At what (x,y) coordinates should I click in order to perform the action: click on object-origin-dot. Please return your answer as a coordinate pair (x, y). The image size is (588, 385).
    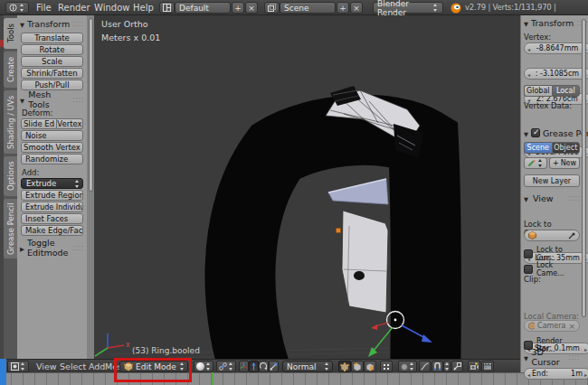
    Looking at the image, I should click on (338, 231).